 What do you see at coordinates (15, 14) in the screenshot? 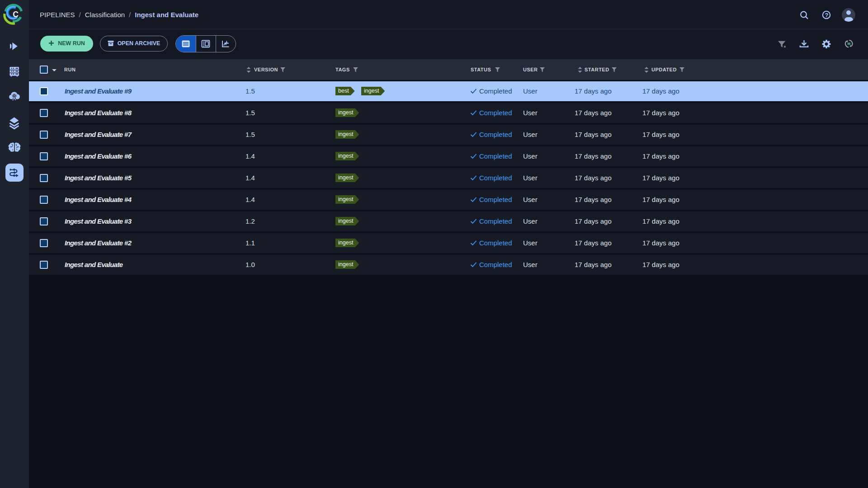
I see `svg-text: C` at bounding box center [15, 14].